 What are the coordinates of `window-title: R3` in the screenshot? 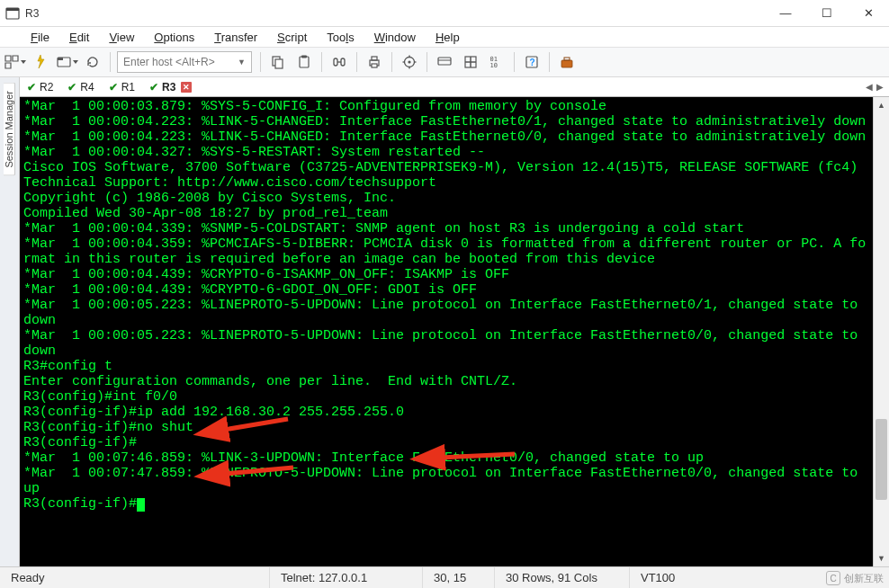 It's located at (32, 13).